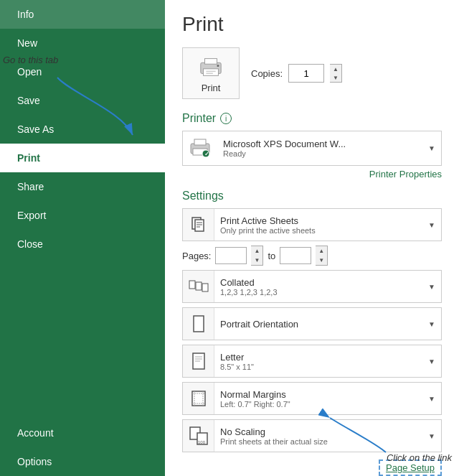 This screenshot has width=459, height=476. What do you see at coordinates (320, 154) in the screenshot?
I see `printer-status: Ready` at bounding box center [320, 154].